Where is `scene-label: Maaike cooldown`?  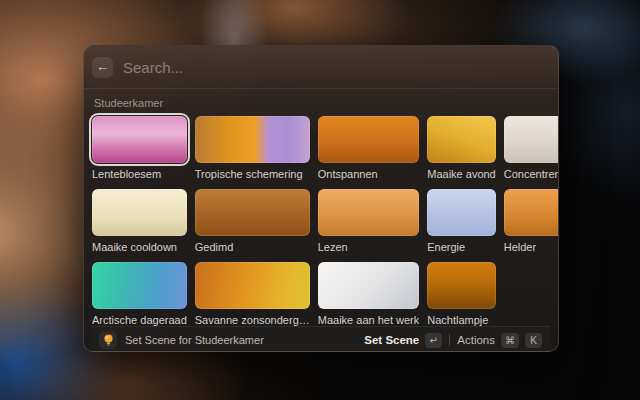
scene-label: Maaike cooldown is located at coordinates (140, 247).